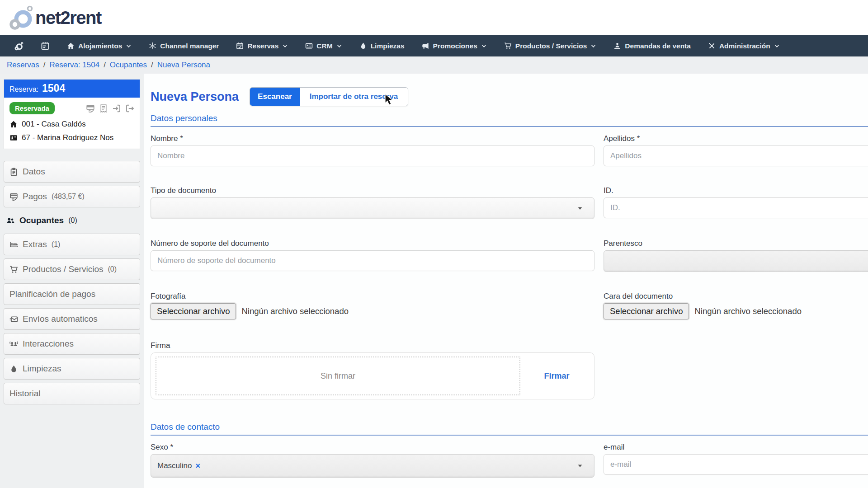 The width and height of the screenshot is (868, 488). I want to click on card-icon, so click(309, 46).